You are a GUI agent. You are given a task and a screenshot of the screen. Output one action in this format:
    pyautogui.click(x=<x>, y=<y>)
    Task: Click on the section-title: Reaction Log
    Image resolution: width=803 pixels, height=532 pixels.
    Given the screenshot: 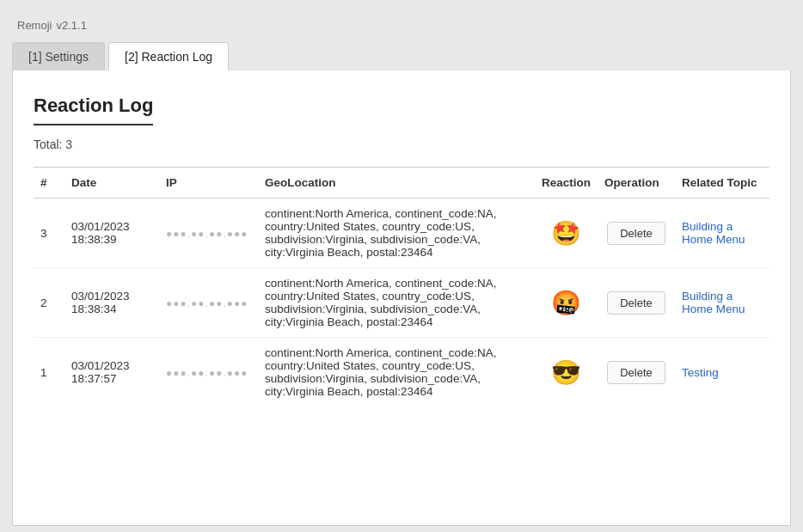 What is the action you would take?
    pyautogui.click(x=93, y=110)
    